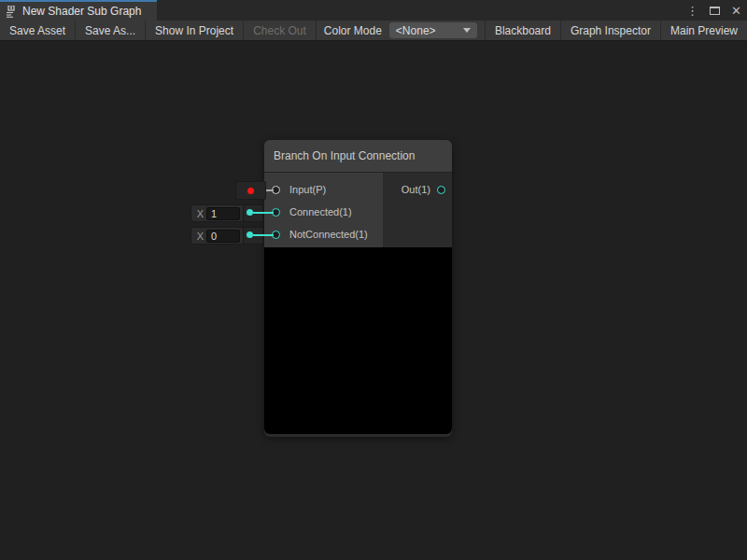 This screenshot has width=747, height=560. What do you see at coordinates (323, 234) in the screenshot?
I see `port-row-notconnected: NotConnected(1)` at bounding box center [323, 234].